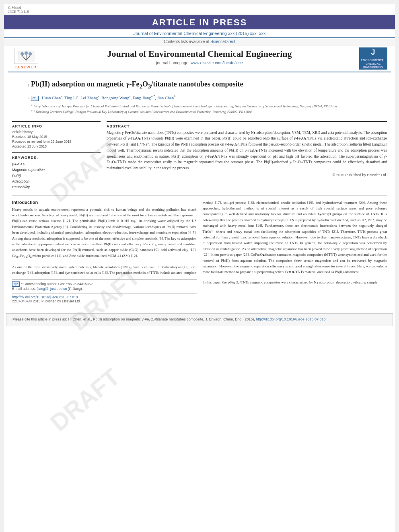 This screenshot has width=399, height=532. I want to click on g-model-text: G Model, so click(19, 8).